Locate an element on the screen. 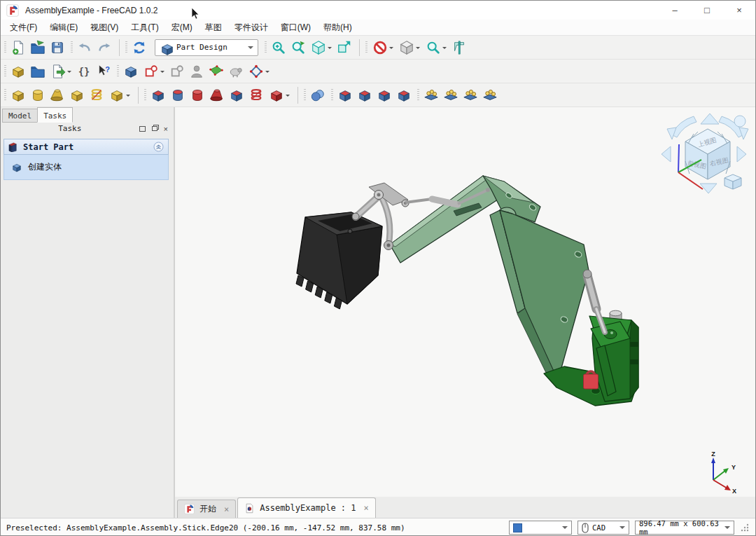 Image resolution: width=756 pixels, height=536 pixels. additive-loft-button is located at coordinates (57, 95).